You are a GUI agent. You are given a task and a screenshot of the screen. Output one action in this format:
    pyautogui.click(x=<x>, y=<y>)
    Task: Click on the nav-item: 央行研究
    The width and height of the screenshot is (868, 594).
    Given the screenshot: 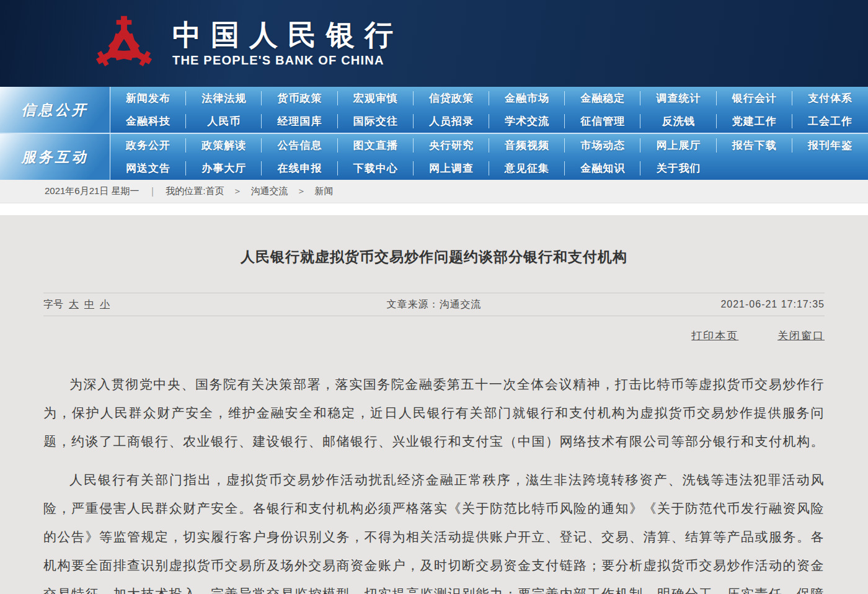 What is the action you would take?
    pyautogui.click(x=451, y=145)
    